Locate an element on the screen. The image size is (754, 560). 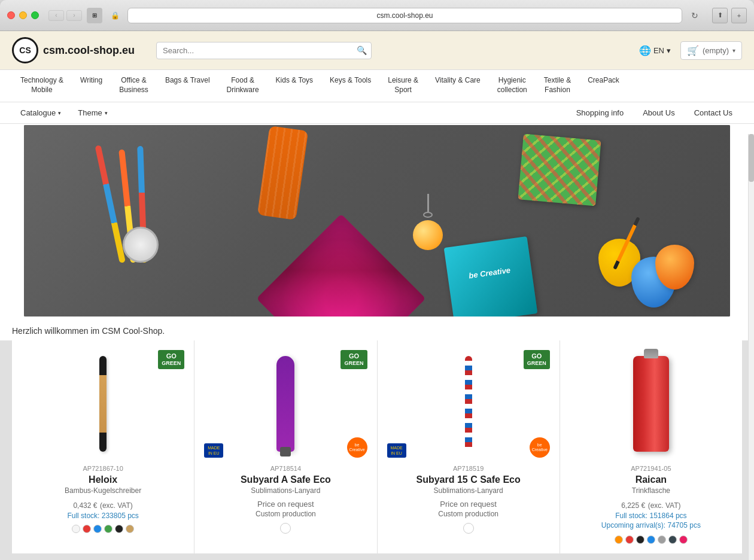
search-input is located at coordinates (264, 50).